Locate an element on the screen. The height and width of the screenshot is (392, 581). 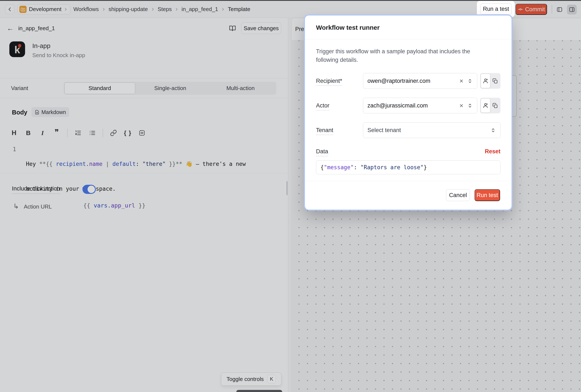
data-label: Data is located at coordinates (340, 151).